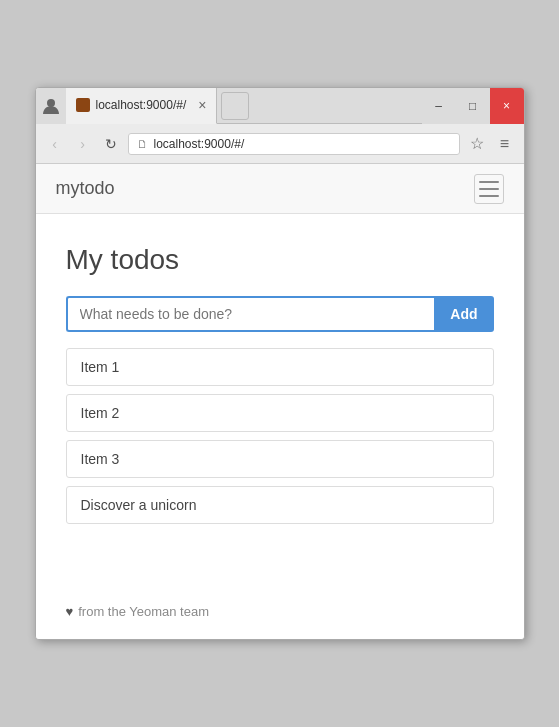  Describe the element at coordinates (464, 314) in the screenshot. I see `add-button: Add` at that location.